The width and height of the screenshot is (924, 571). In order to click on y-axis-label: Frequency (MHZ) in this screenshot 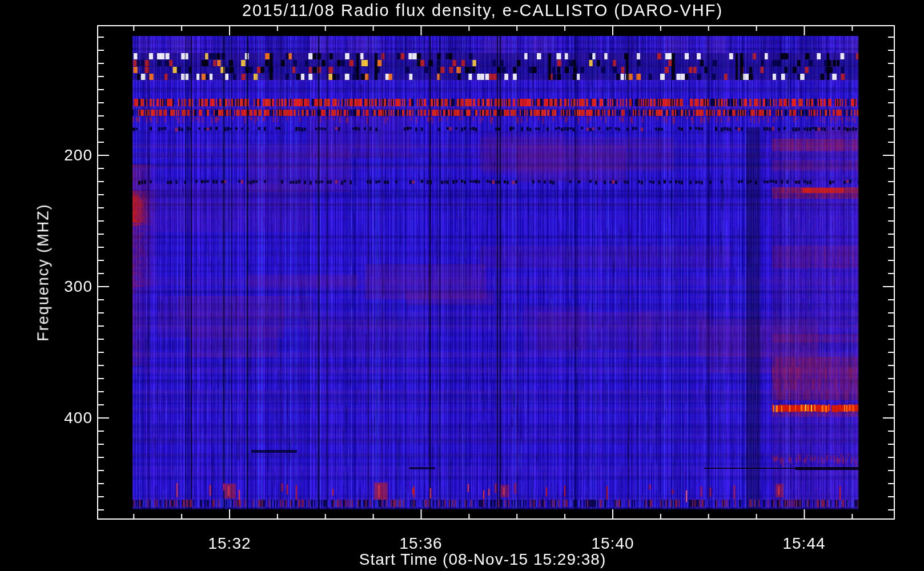, I will do `click(43, 272)`.